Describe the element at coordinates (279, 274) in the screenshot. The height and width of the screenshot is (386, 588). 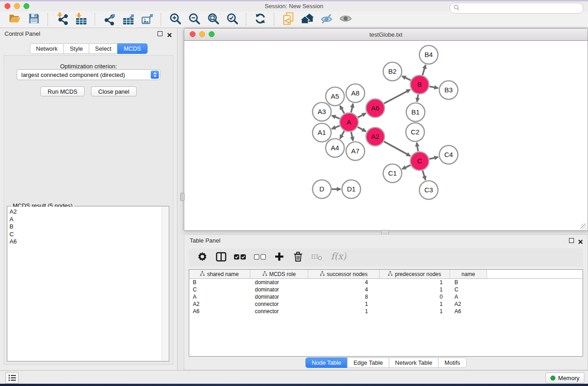
I see `column-header-MCDS-role: MCDS role` at that location.